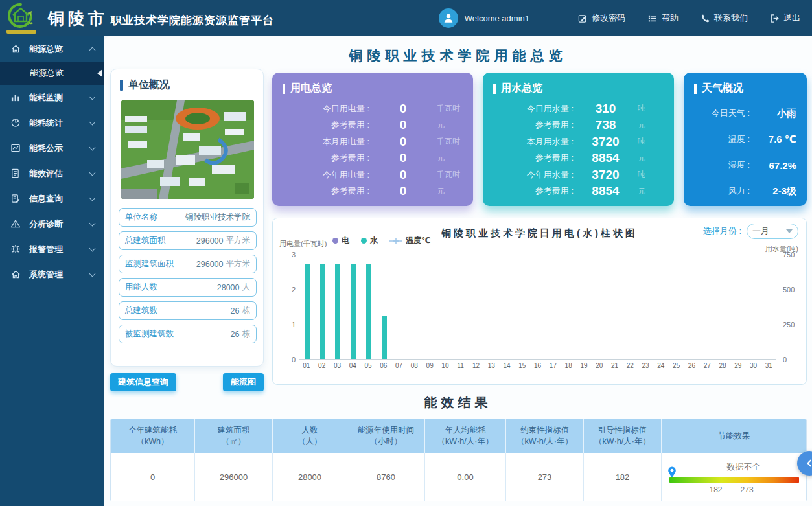 The width and height of the screenshot is (812, 506). Describe the element at coordinates (731, 18) in the screenshot. I see `header-action-label: 联系我们` at that location.